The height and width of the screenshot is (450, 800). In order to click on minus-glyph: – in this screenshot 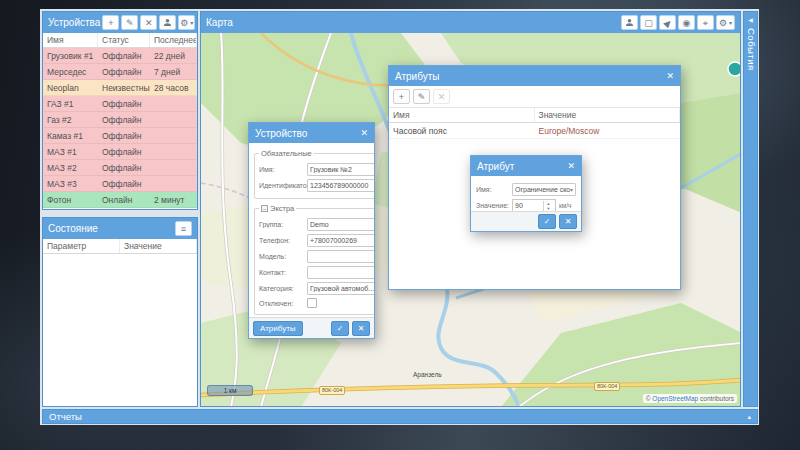, I will do `click(264, 209)`.